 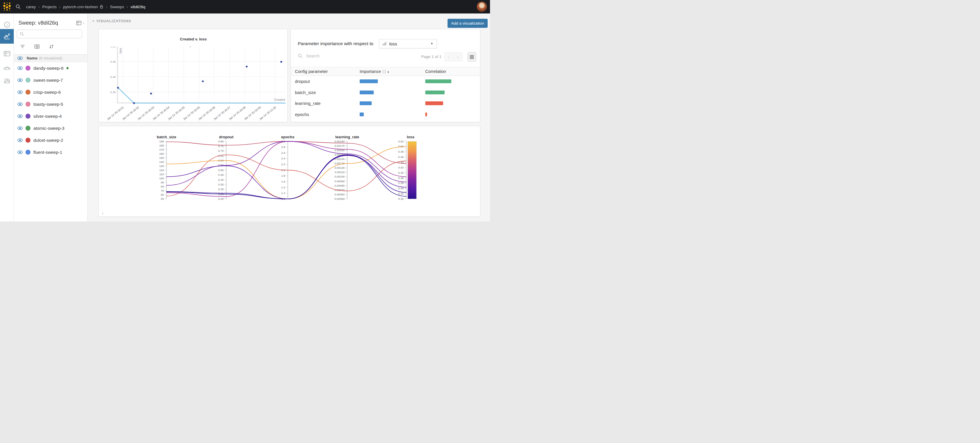 I want to click on breadcrumb-projects: Projects, so click(x=49, y=7).